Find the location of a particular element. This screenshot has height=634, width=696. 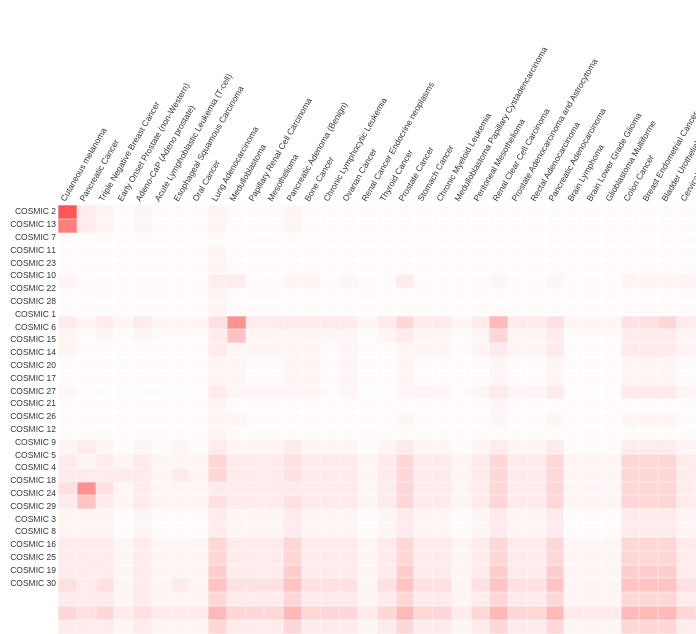

row-label: COSMIC 26 is located at coordinates (28, 416).